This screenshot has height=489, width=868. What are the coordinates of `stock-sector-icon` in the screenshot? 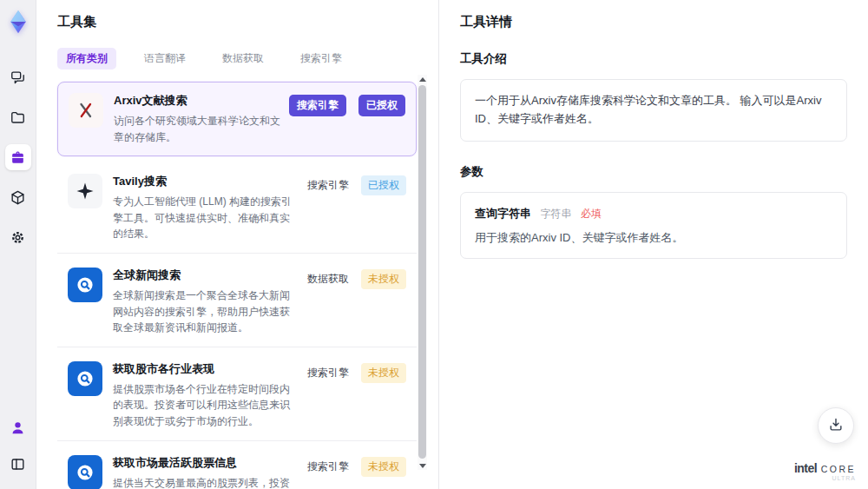 It's located at (85, 379).